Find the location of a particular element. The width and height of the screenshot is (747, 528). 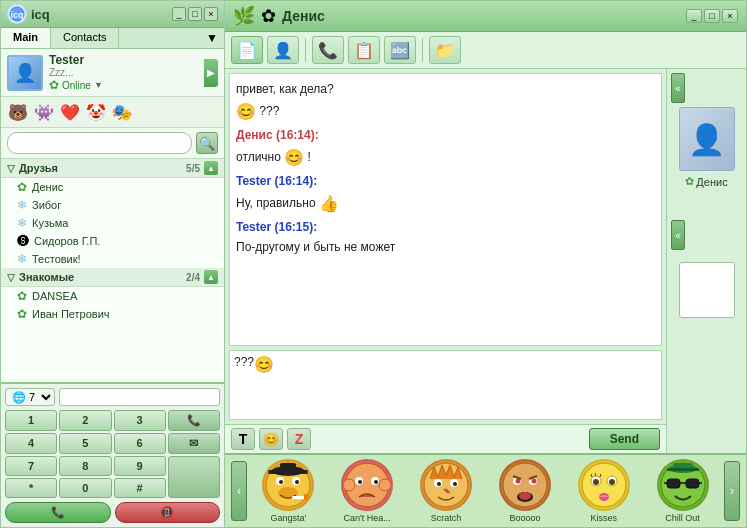

emoticon-canthear: Can't Hea... is located at coordinates (367, 491).